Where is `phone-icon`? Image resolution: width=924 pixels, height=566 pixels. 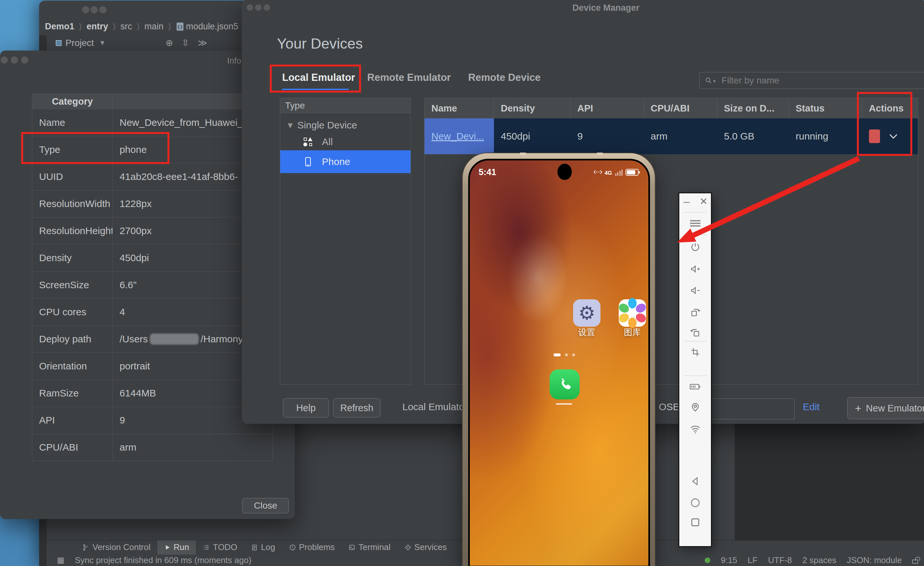 phone-icon is located at coordinates (308, 162).